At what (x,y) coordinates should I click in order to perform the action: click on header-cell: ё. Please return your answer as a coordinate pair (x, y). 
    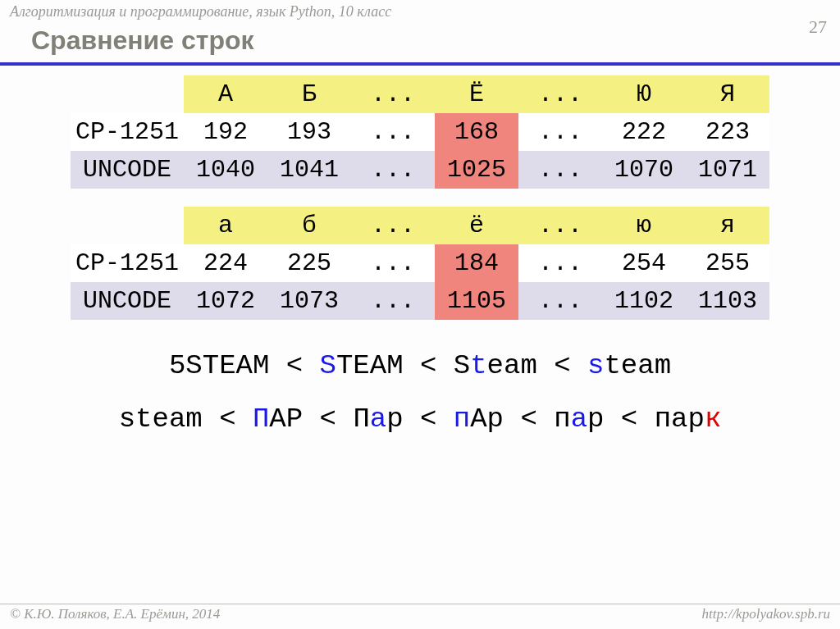
    Looking at the image, I should click on (477, 226).